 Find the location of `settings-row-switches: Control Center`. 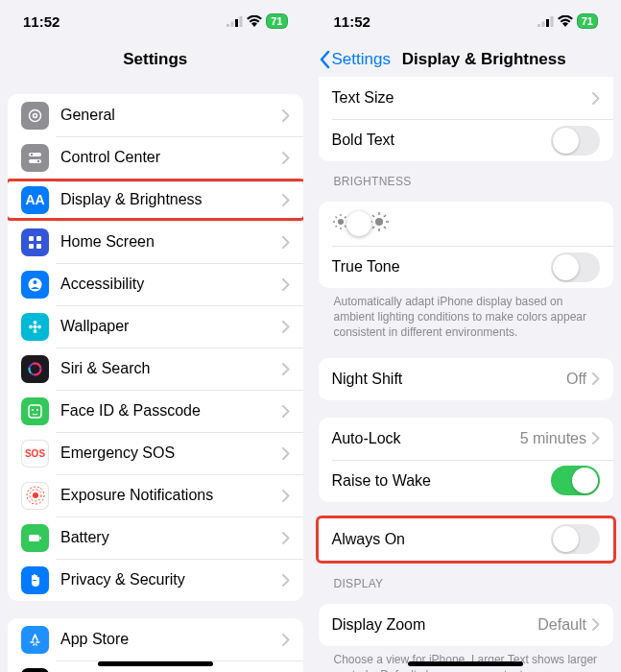

settings-row-switches: Control Center is located at coordinates (155, 157).